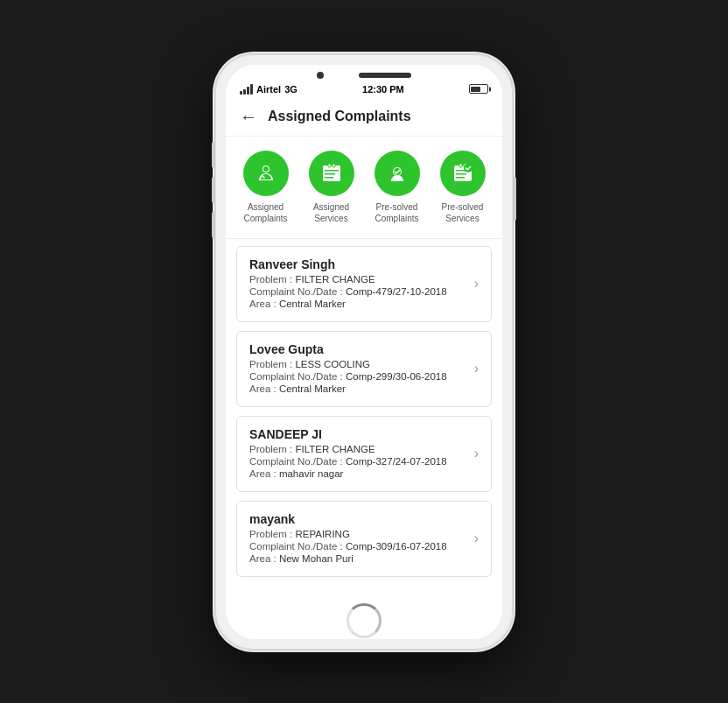 Image resolution: width=728 pixels, height=703 pixels. Describe the element at coordinates (359, 279) in the screenshot. I see `complaint-problem-0: Problem : FILTER CHANGE` at that location.